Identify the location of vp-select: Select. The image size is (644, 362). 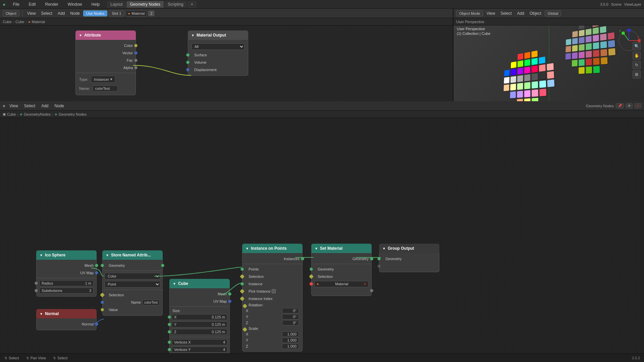
(506, 13).